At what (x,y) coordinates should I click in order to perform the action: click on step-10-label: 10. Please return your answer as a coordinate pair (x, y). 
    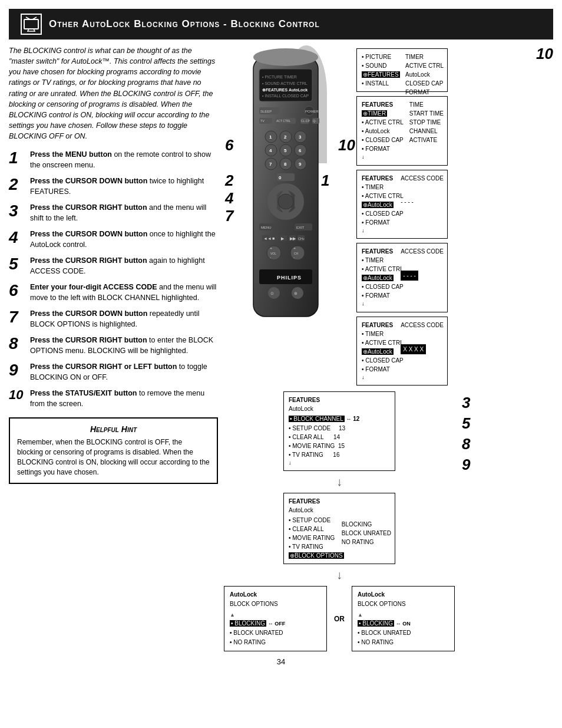
    Looking at the image, I should click on (544, 54).